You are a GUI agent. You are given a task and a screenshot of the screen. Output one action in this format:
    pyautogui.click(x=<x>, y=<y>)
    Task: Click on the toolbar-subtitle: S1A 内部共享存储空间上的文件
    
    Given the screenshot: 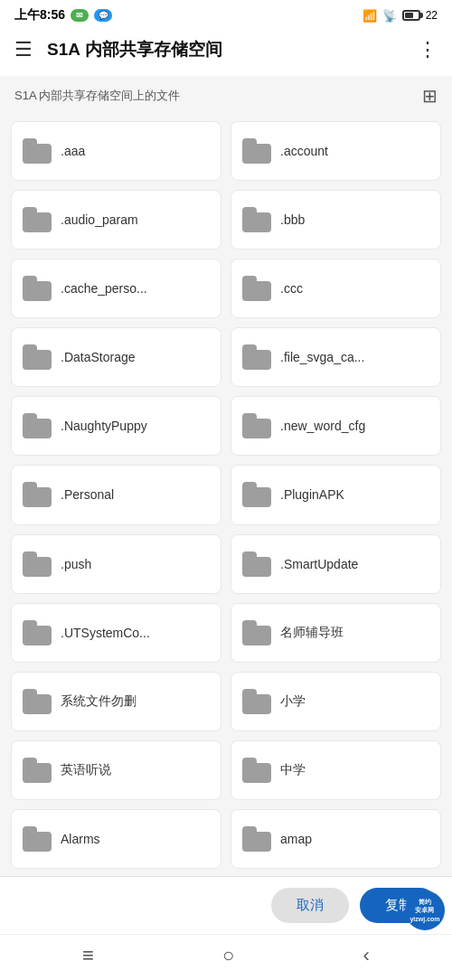 What is the action you would take?
    pyautogui.click(x=98, y=96)
    